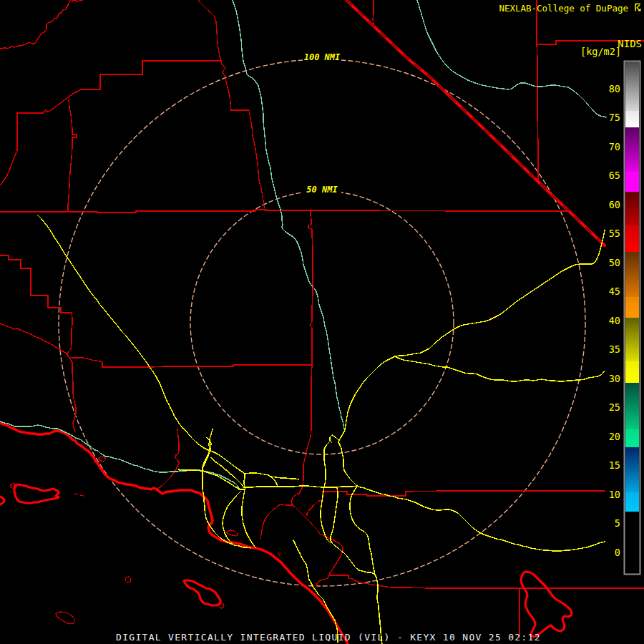 Image resolution: width=644 pixels, height=644 pixels. What do you see at coordinates (601, 52) in the screenshot?
I see `units-label: [kg/m2]` at bounding box center [601, 52].